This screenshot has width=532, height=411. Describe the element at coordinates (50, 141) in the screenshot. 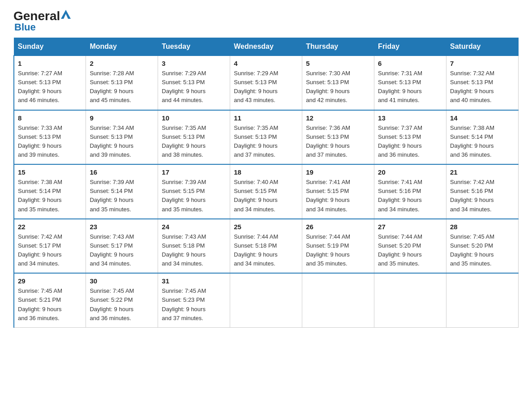

I see `day-info: Sunrise: 7:33 AMSunset: 5:13 PMDaylight:…` at that location.